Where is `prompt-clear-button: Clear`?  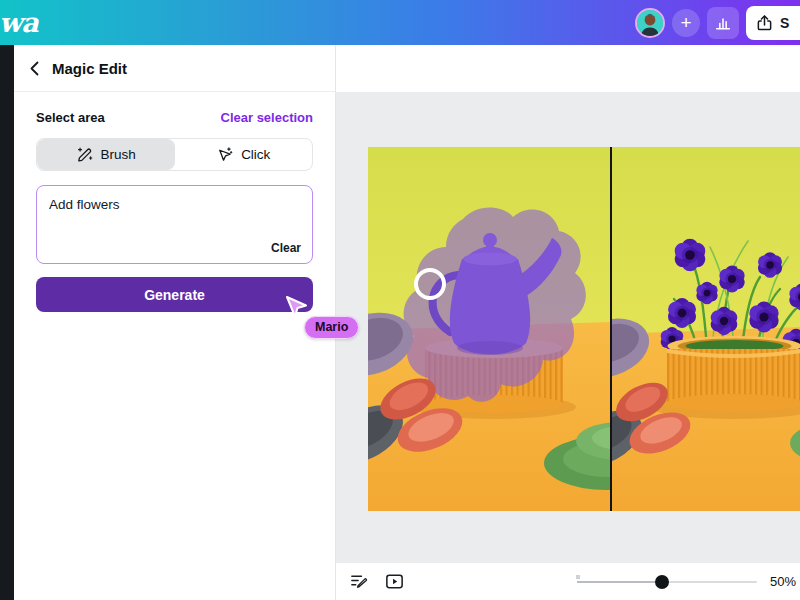
prompt-clear-button: Clear is located at coordinates (286, 248).